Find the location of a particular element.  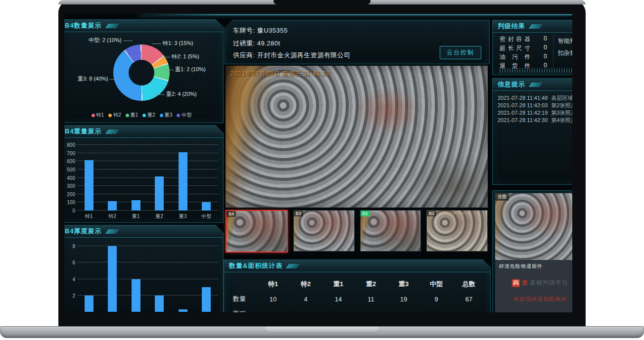

donut-legend: 特1 特2 重1 重2 重3 中型 is located at coordinates (143, 115).